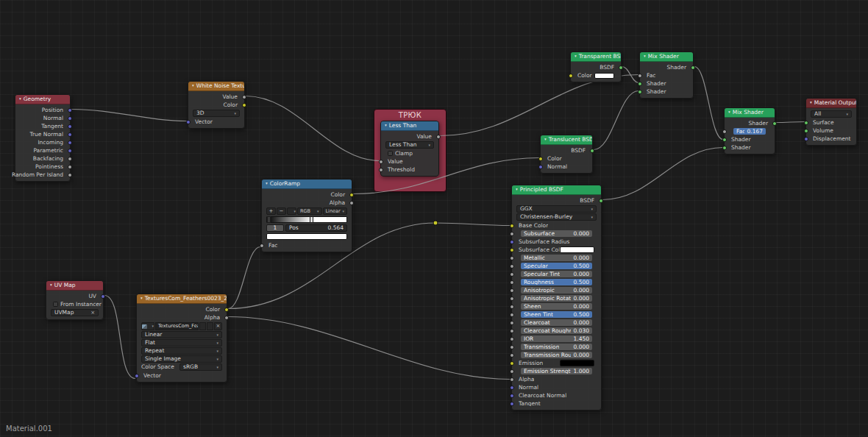 The height and width of the screenshot is (437, 868). What do you see at coordinates (556, 380) in the screenshot?
I see `input-widget: Alpha` at bounding box center [556, 380].